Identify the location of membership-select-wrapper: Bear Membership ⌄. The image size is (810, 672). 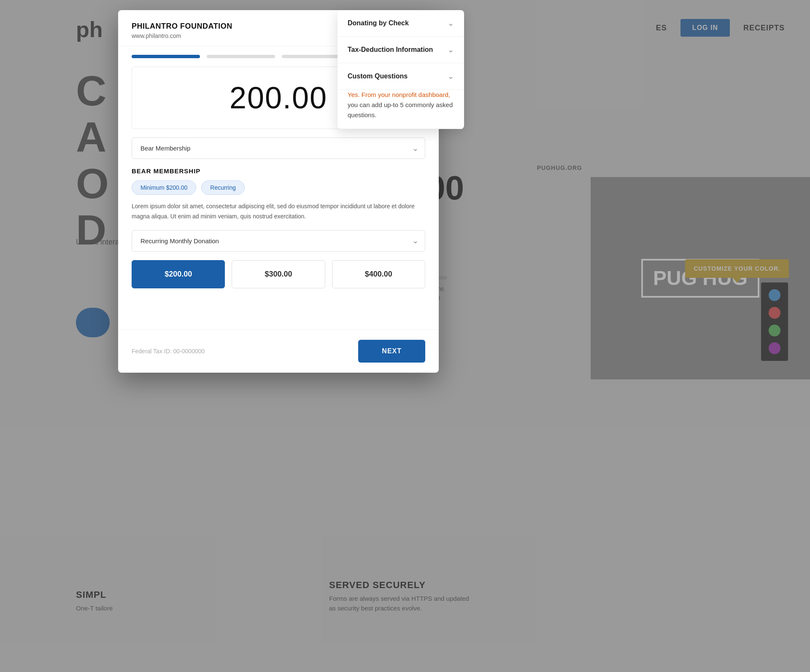
(278, 148).